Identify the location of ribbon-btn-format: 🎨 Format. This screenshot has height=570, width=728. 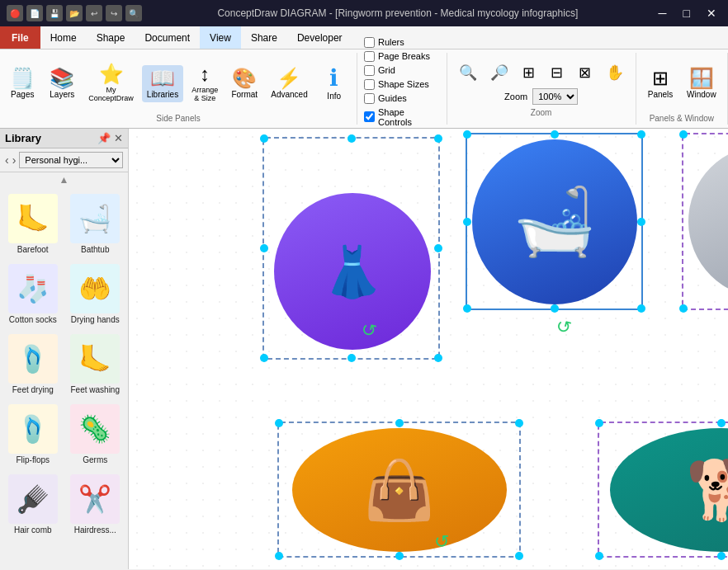
(244, 84).